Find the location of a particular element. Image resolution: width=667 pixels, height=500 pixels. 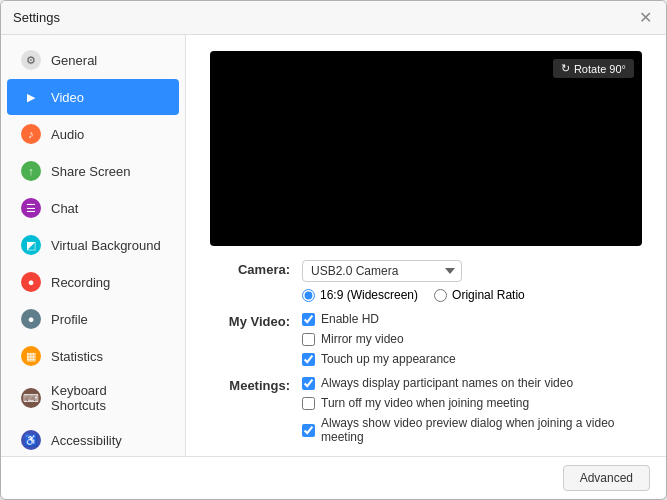

close-button: ✕ is located at coordinates (646, 18).